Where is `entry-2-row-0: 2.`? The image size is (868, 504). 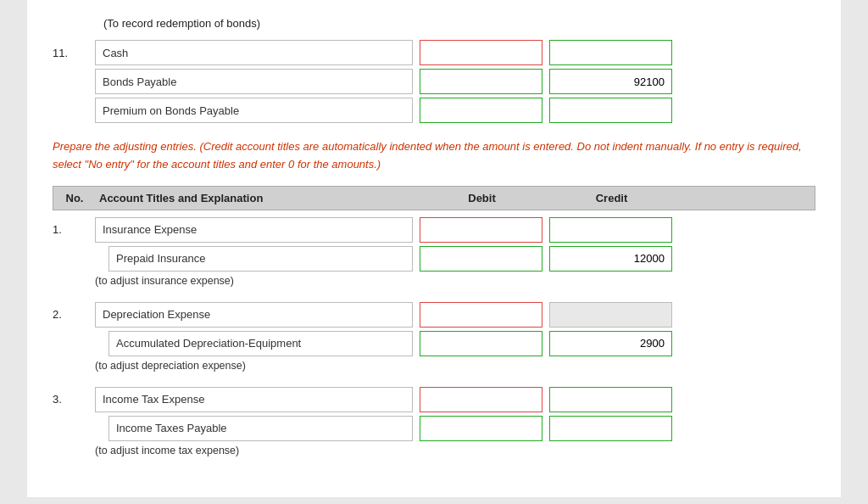 entry-2-row-0: 2. is located at coordinates (434, 315).